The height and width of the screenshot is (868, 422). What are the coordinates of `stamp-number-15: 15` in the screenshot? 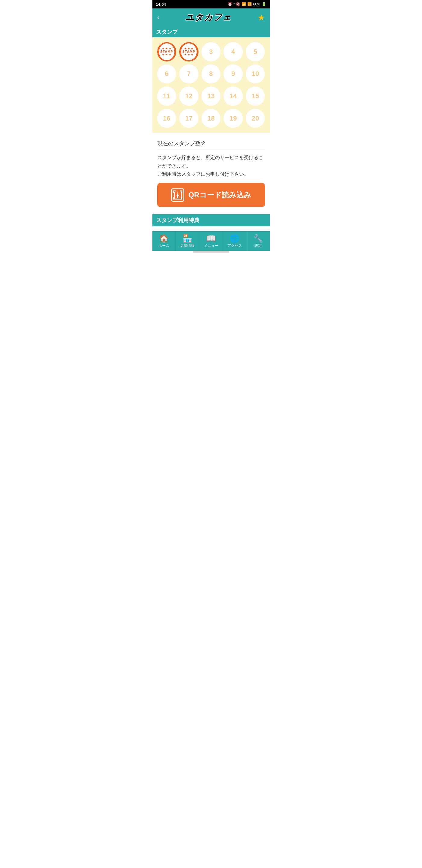 It's located at (255, 96).